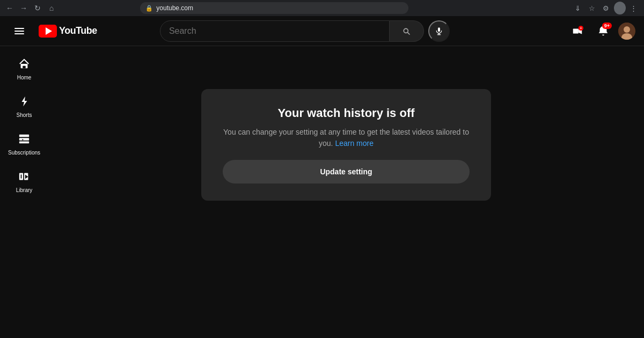  Describe the element at coordinates (346, 138) in the screenshot. I see `history-description: You can change your setting at any time …` at that location.